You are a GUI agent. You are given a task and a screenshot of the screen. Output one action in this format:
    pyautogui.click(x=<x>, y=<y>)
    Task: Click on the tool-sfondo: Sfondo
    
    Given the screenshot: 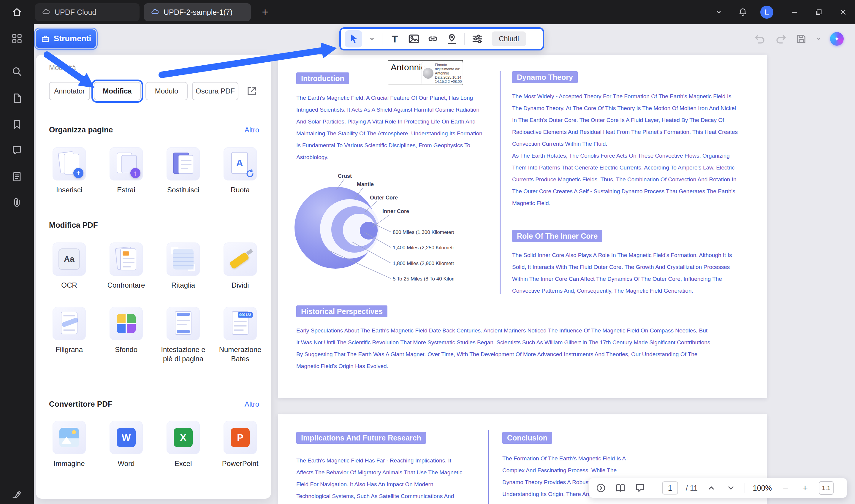 What is the action you would take?
    pyautogui.click(x=126, y=331)
    